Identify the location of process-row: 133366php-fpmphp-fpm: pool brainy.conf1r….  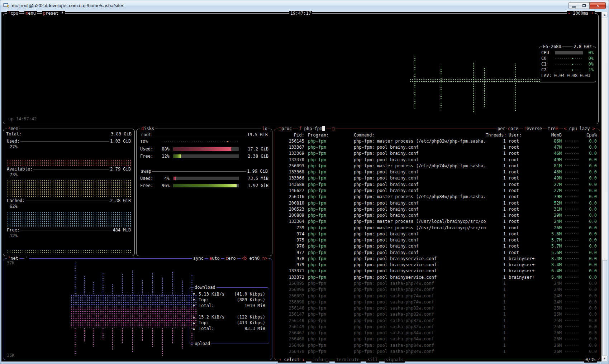
(437, 178).